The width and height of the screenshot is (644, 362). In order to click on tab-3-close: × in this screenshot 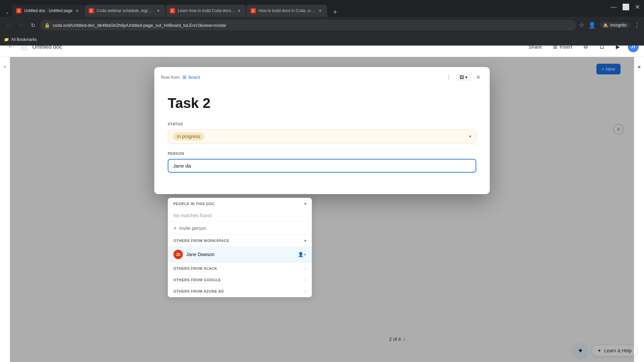, I will do `click(239, 11)`.